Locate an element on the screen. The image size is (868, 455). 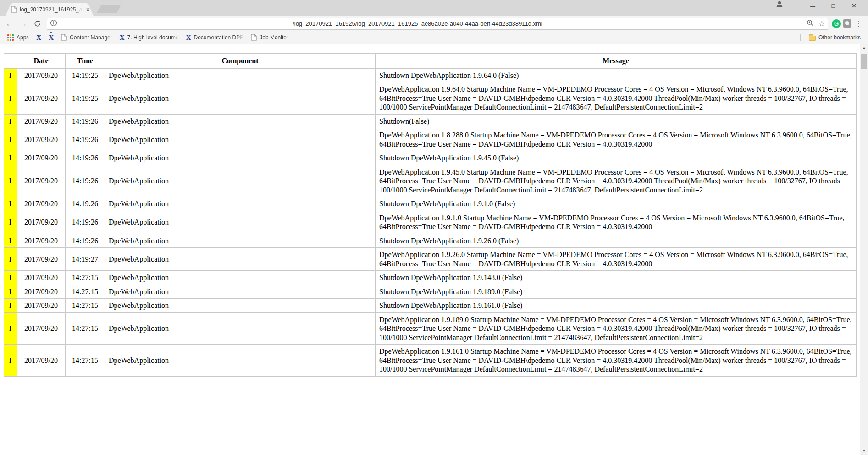
bookmarks-divider is located at coordinates (801, 38).